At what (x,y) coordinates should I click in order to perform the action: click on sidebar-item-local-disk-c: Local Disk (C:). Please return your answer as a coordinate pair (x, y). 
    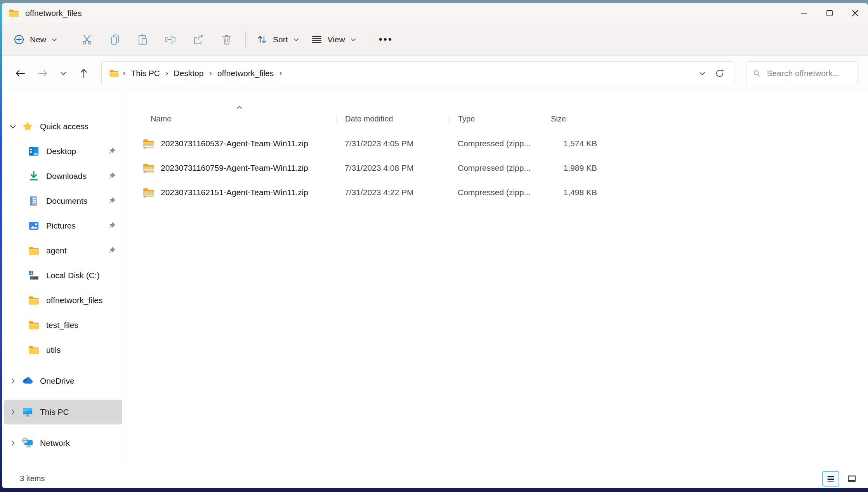
    Looking at the image, I should click on (63, 275).